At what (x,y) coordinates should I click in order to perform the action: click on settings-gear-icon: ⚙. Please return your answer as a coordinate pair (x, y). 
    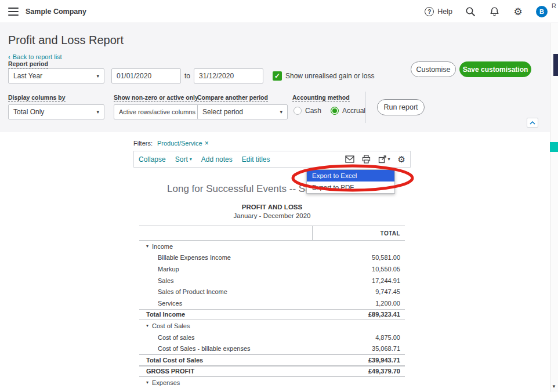
    Looking at the image, I should click on (518, 12).